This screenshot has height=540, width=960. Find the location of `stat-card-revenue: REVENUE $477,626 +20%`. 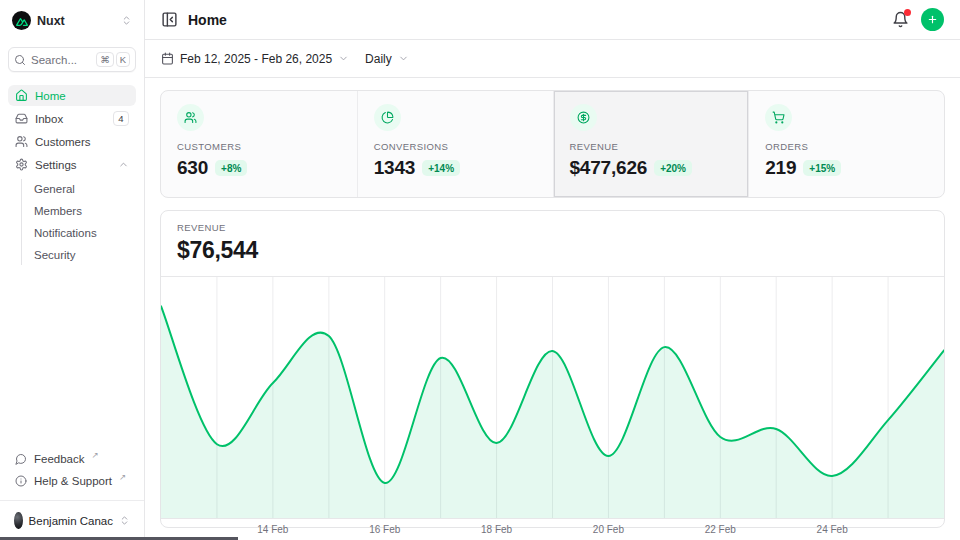

stat-card-revenue: REVENUE $477,626 +20% is located at coordinates (651, 144).